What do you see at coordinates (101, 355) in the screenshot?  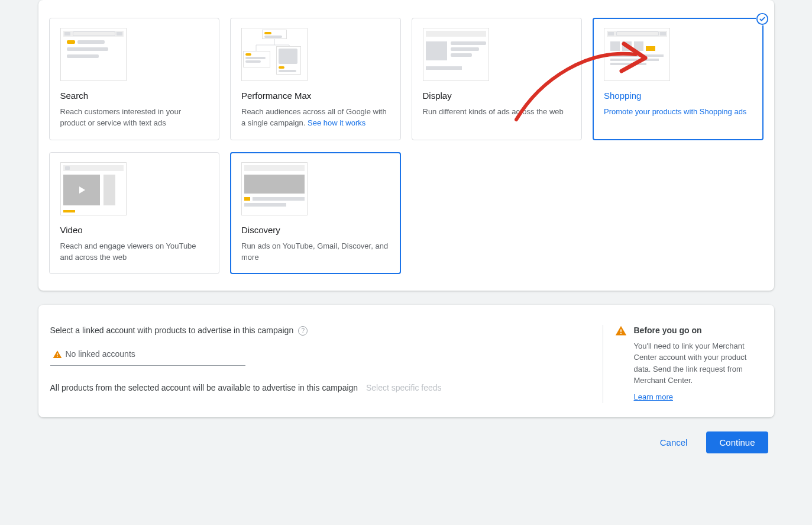 I see `dropdown-value: No linked accounts` at bounding box center [101, 355].